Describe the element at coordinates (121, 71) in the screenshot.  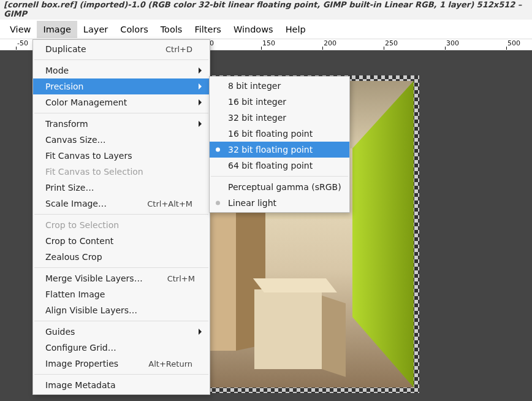
I see `menuitem-mode: Mode` at that location.